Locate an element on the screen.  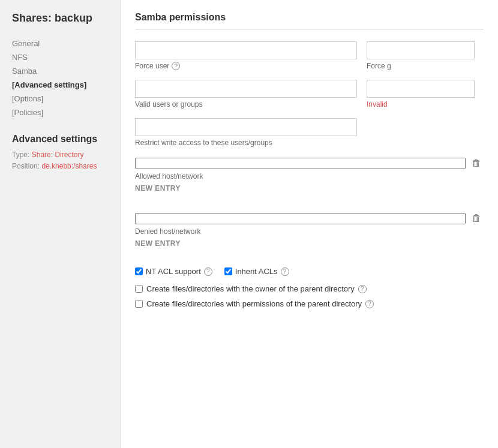
create-files-owner-help-icon: ? is located at coordinates (362, 289).